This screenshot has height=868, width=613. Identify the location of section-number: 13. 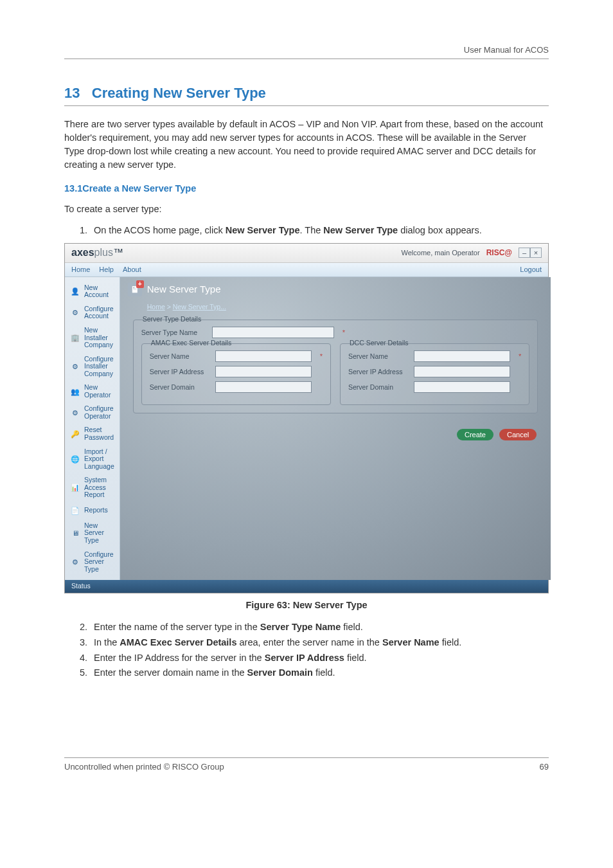
(72, 93).